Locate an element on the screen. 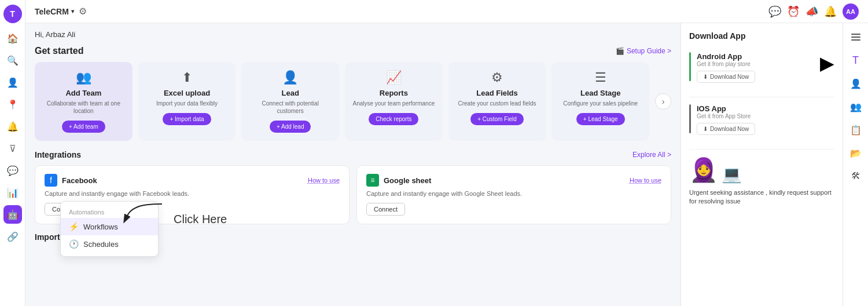 This screenshot has height=306, width=868. add-team-title: Add Team is located at coordinates (83, 93).